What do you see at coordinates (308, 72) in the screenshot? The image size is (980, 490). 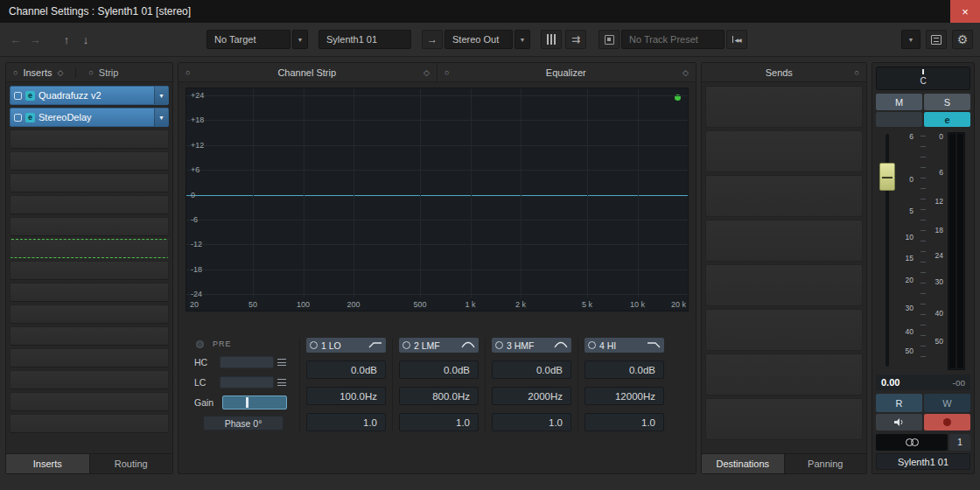 I see `tab-channel-strip: ○ Channel Strip ◇` at bounding box center [308, 72].